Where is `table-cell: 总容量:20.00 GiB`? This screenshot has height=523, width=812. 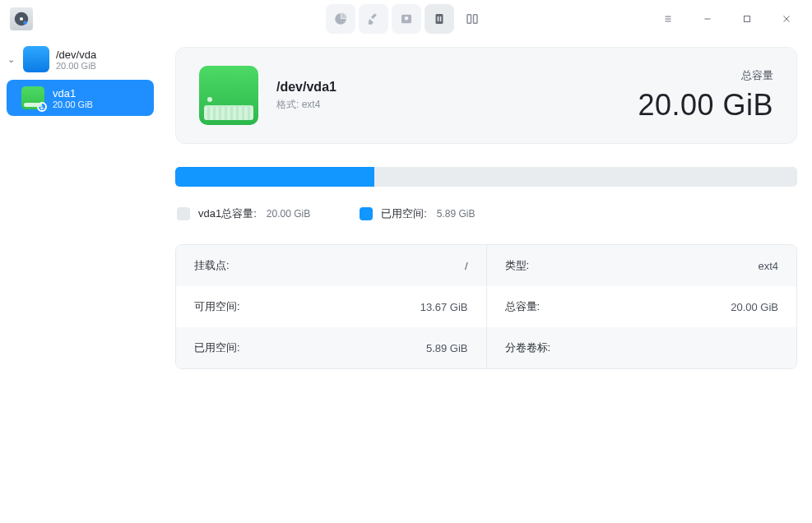
table-cell: 总容量:20.00 GiB is located at coordinates (642, 307).